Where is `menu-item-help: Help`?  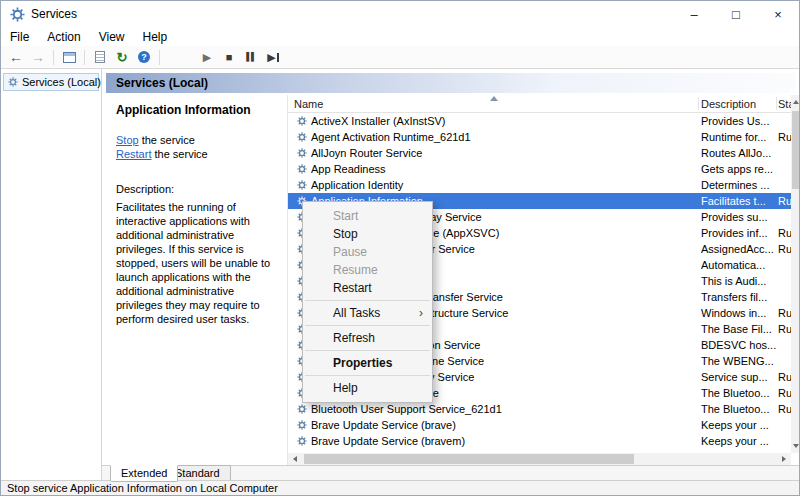 menu-item-help: Help is located at coordinates (368, 388).